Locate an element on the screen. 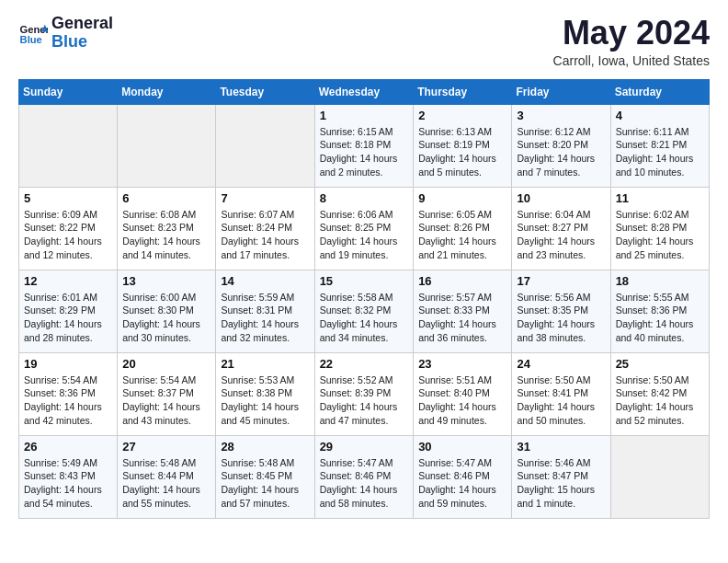  day-info: Sunrise: 5:46 AM Sunset: 8:47 PM Dayligh… is located at coordinates (561, 484).